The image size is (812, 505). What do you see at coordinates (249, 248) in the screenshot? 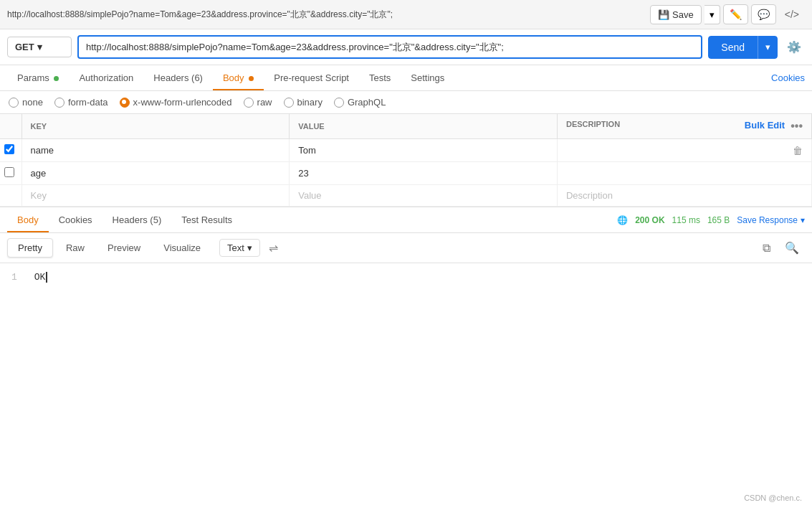
I see `format-caret: ▾` at bounding box center [249, 248].